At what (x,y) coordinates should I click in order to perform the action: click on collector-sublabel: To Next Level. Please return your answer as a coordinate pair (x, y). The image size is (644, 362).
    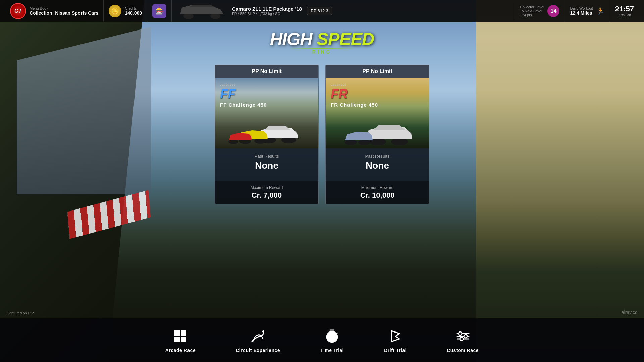
    Looking at the image, I should click on (532, 11).